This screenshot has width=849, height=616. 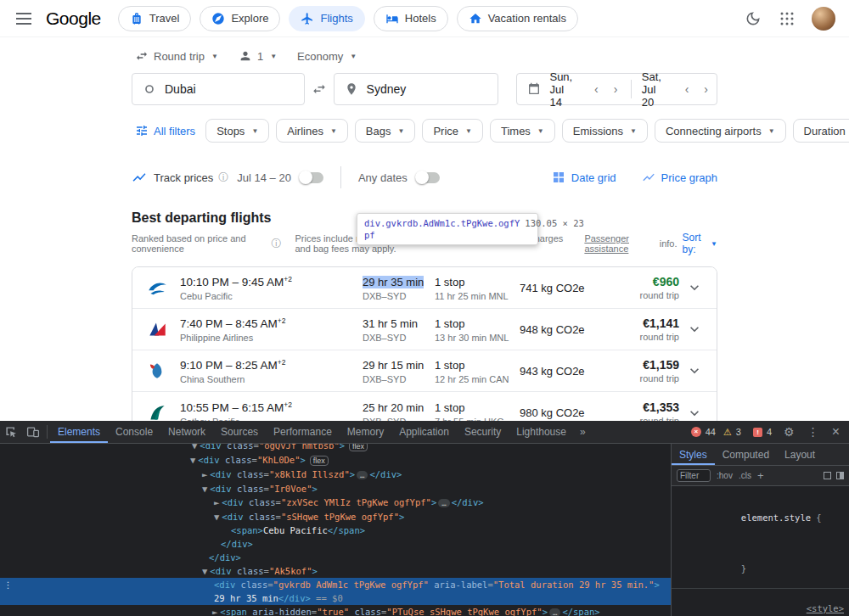 What do you see at coordinates (335, 530) in the screenshot?
I see `dom-tree-line: <span>Cebu Pacific</span>` at bounding box center [335, 530].